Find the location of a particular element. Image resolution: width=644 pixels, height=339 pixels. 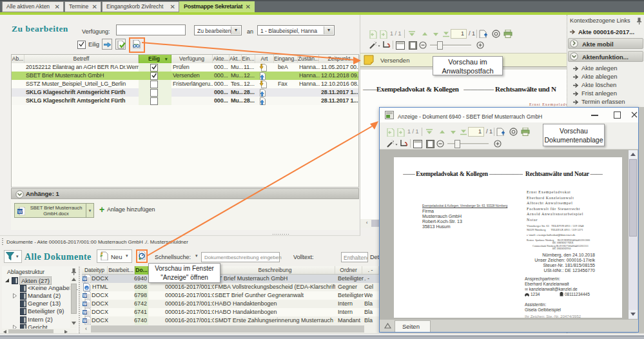

svg-text: e is located at coordinates (86, 287).